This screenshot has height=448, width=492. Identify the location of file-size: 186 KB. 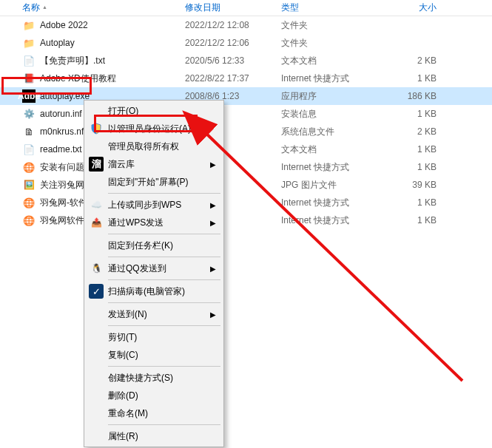
(422, 96).